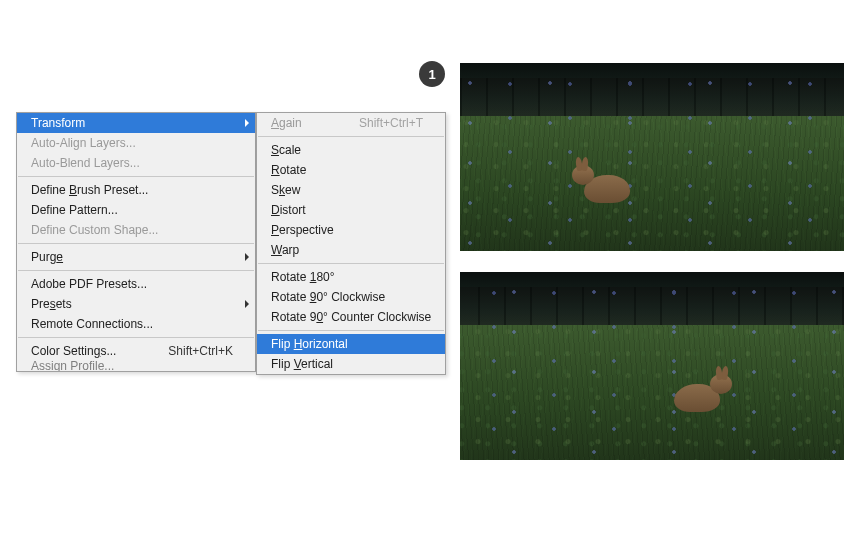  Describe the element at coordinates (310, 344) in the screenshot. I see `menu-label: Flip Horizontal` at that location.